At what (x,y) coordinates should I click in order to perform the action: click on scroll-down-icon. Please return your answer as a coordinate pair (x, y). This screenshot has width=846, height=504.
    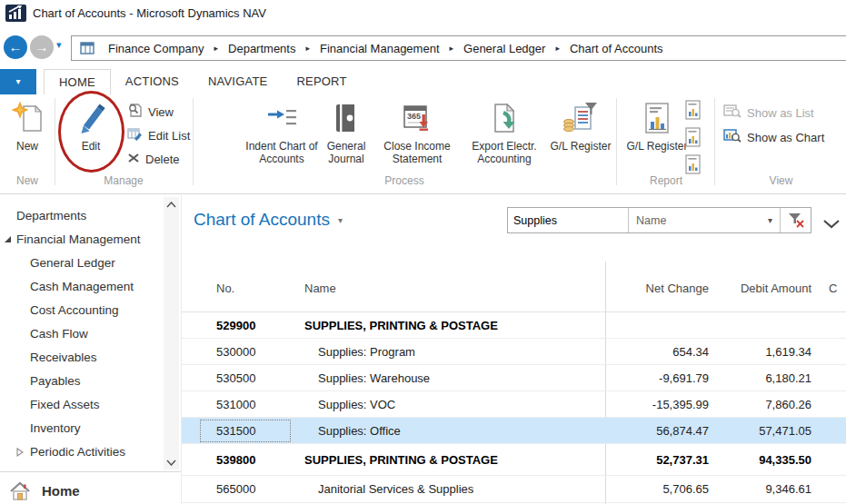
    Looking at the image, I should click on (171, 462).